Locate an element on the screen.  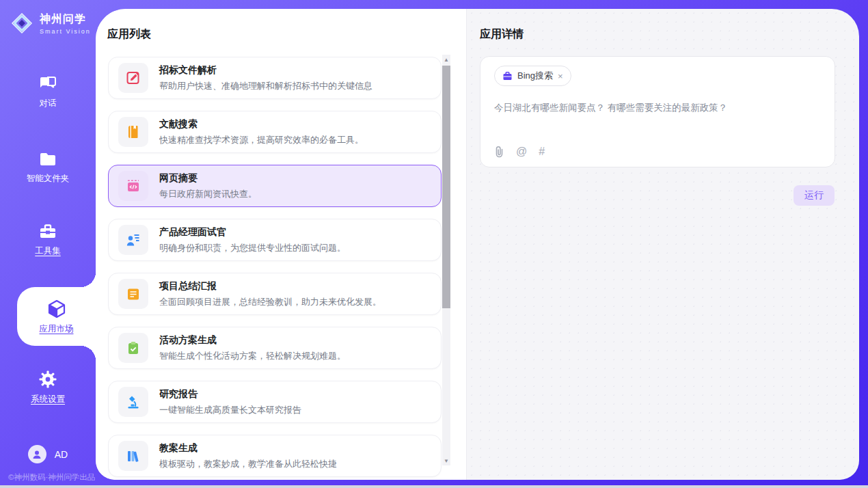
list-item-bid-parse: 招标文件解析 帮助用户快速、准确地理解和解析招标书中的关键信息 is located at coordinates (275, 78).